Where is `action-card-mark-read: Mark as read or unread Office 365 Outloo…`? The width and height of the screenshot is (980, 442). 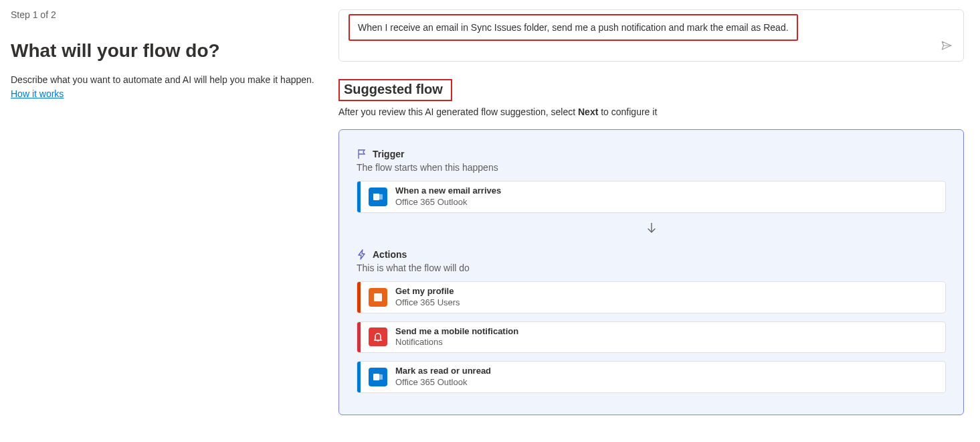 action-card-mark-read: Mark as read or unread Office 365 Outloo… is located at coordinates (652, 377).